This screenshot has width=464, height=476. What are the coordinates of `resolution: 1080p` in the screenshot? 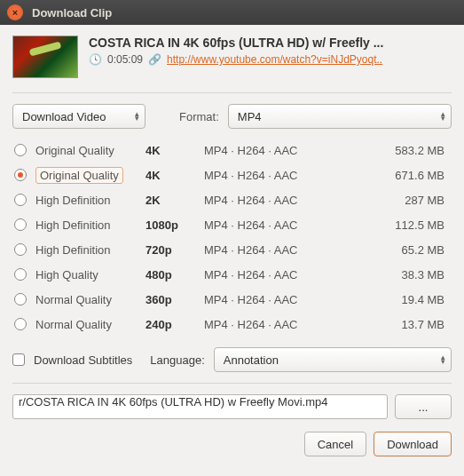 It's located at (175, 226).